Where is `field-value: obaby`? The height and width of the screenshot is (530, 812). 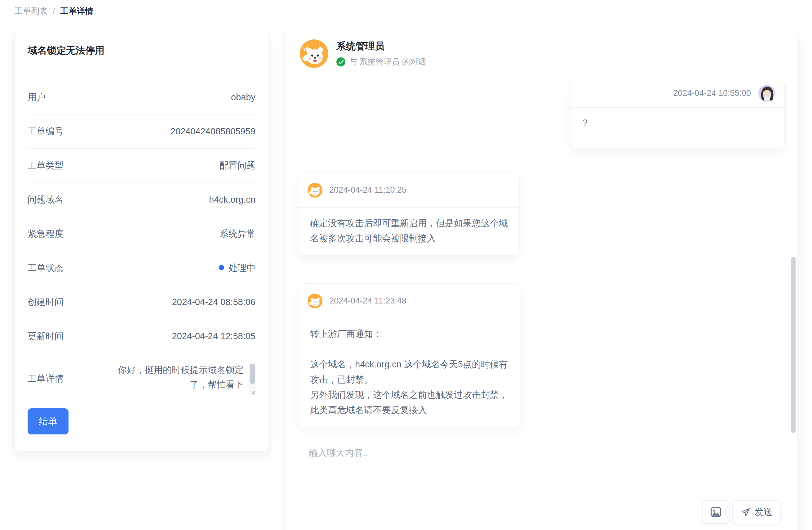
field-value: obaby is located at coordinates (243, 97).